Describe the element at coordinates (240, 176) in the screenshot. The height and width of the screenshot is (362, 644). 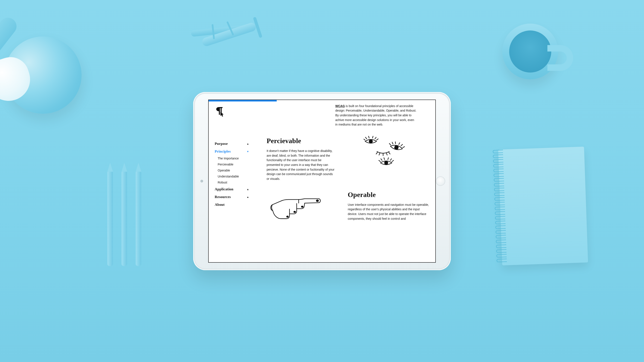
I see `subnav-understandable: Understandable` at that location.